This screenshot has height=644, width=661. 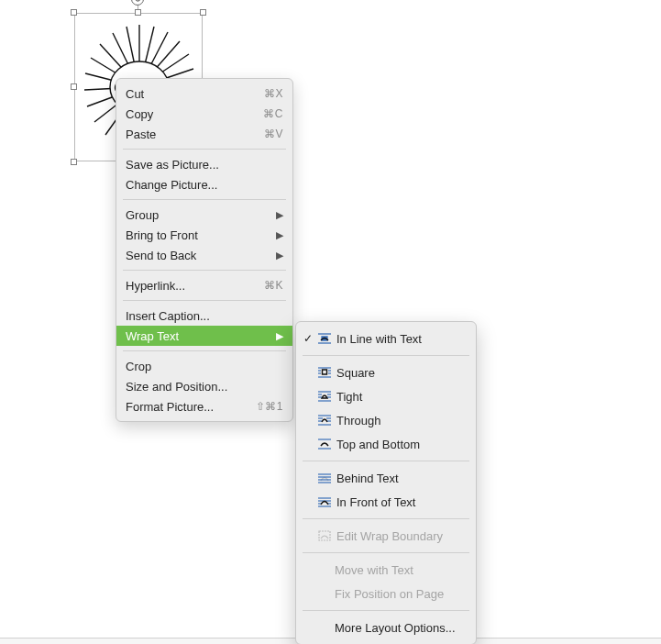 What do you see at coordinates (161, 235) in the screenshot?
I see `menu-item-label: Bring to Front` at bounding box center [161, 235].